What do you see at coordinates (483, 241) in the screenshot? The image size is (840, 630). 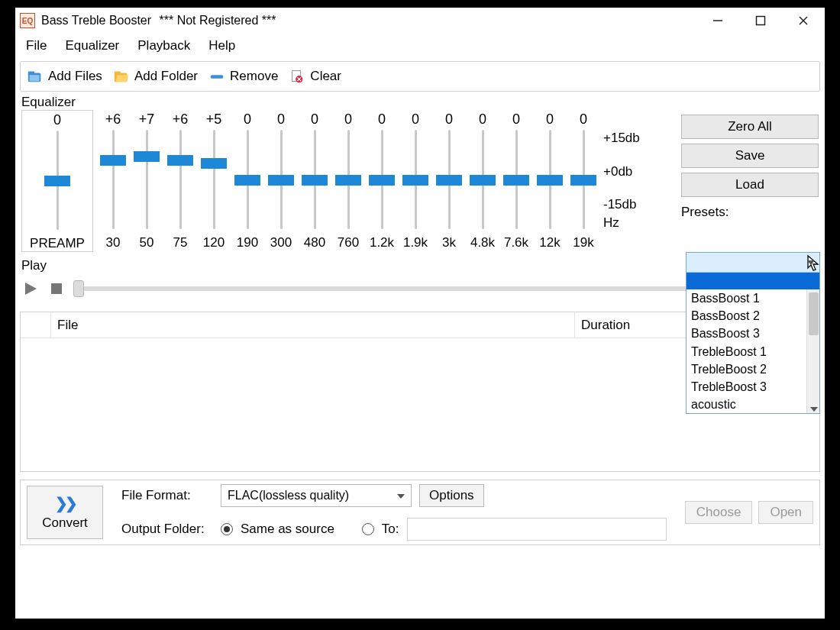 I see `eq-band-label: 4.8k` at bounding box center [483, 241].